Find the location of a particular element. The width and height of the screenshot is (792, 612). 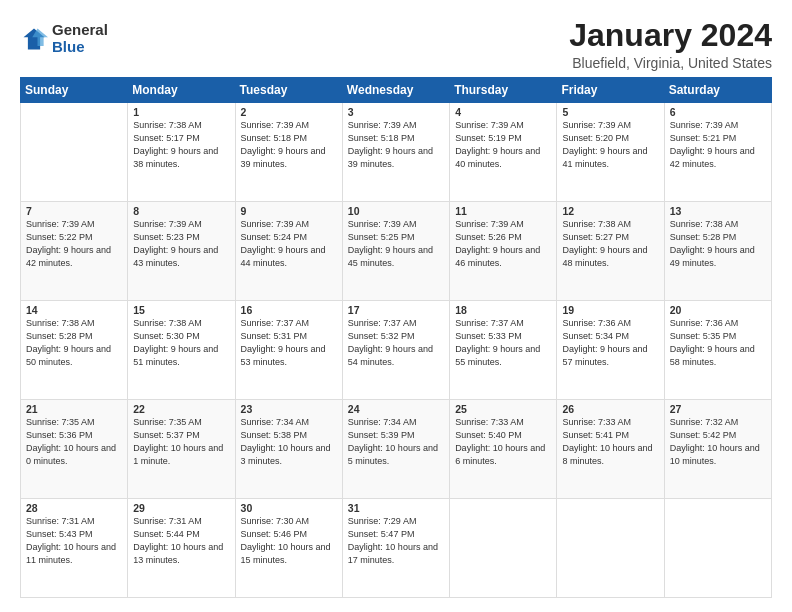

day-info: Sunrise: 7:38 AMSunset: 5:17 PMDaylight:… is located at coordinates (181, 145).